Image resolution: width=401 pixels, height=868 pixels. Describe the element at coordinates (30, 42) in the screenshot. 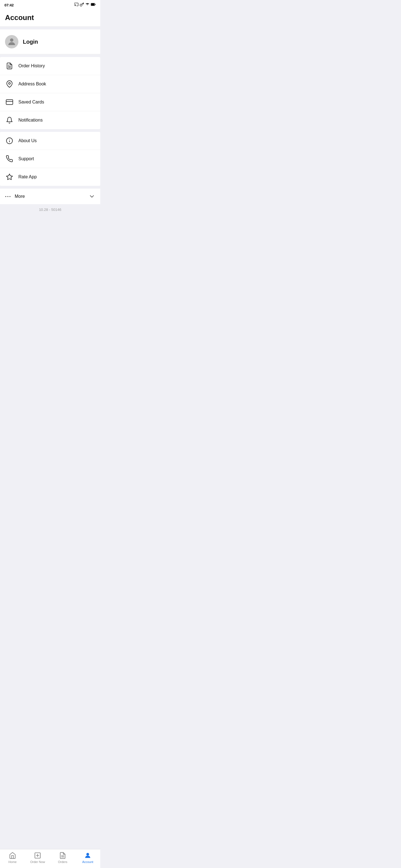

I see `login-label: Login` at that location.